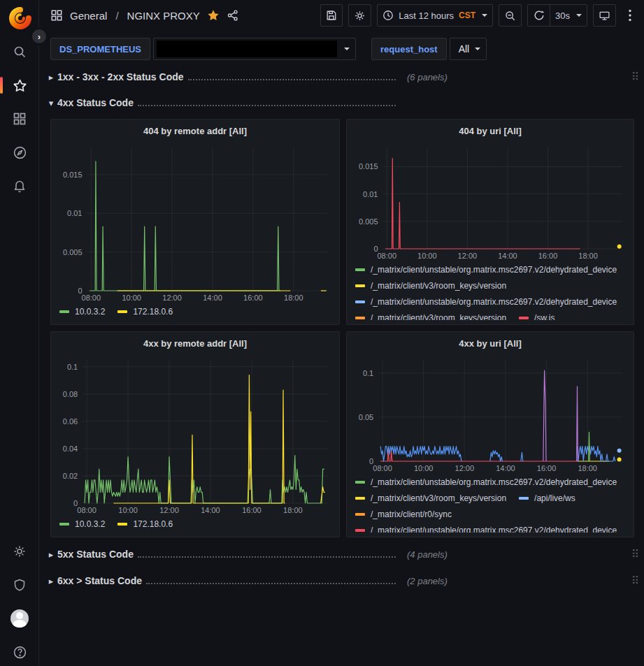 The width and height of the screenshot is (644, 666). What do you see at coordinates (255, 49) in the screenshot?
I see `datasource-variable-select` at bounding box center [255, 49].